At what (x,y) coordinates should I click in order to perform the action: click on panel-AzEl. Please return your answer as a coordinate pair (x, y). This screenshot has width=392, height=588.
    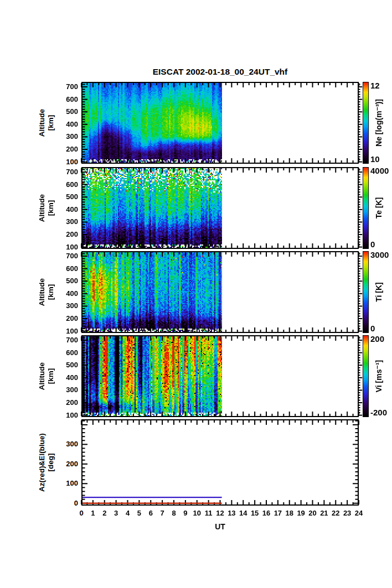
    Looking at the image, I should click on (220, 462).